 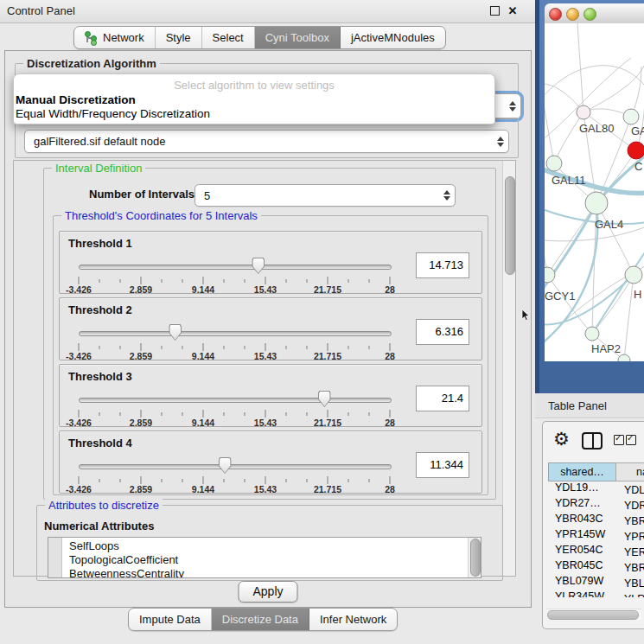 What do you see at coordinates (443, 399) in the screenshot?
I see `threshold-value-field: 21.4` at bounding box center [443, 399].